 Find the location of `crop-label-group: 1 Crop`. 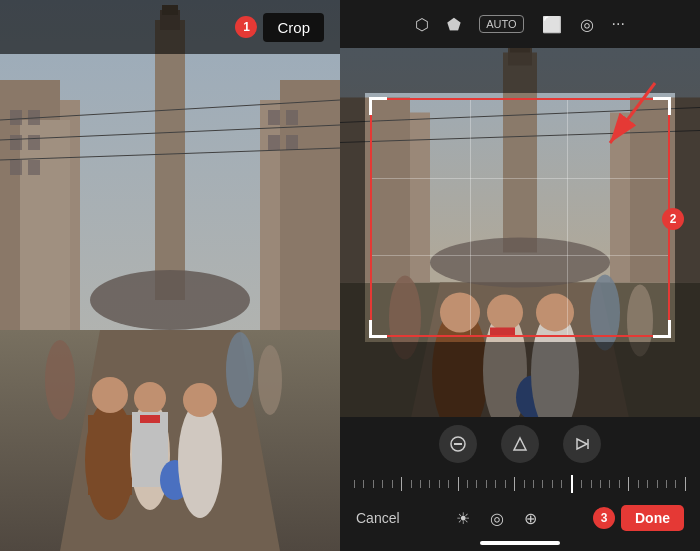

crop-label-group: 1 Crop is located at coordinates (280, 28).